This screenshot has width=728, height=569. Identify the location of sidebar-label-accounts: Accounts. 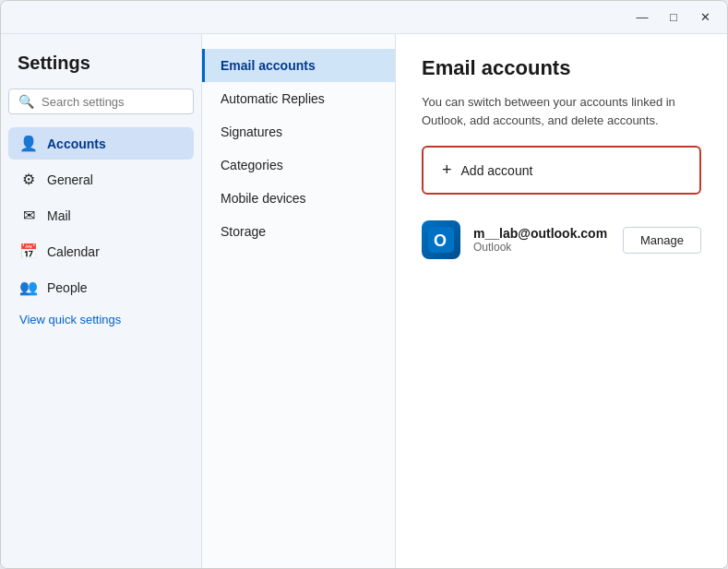
(77, 144).